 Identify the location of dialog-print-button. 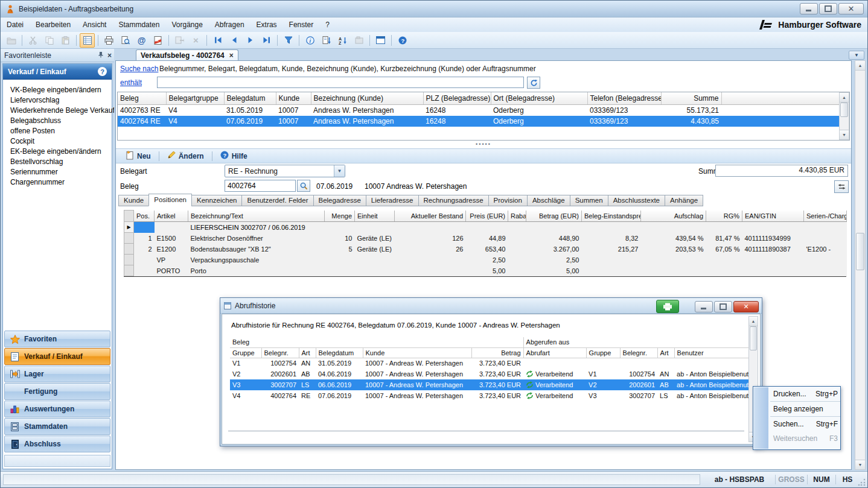
(668, 306).